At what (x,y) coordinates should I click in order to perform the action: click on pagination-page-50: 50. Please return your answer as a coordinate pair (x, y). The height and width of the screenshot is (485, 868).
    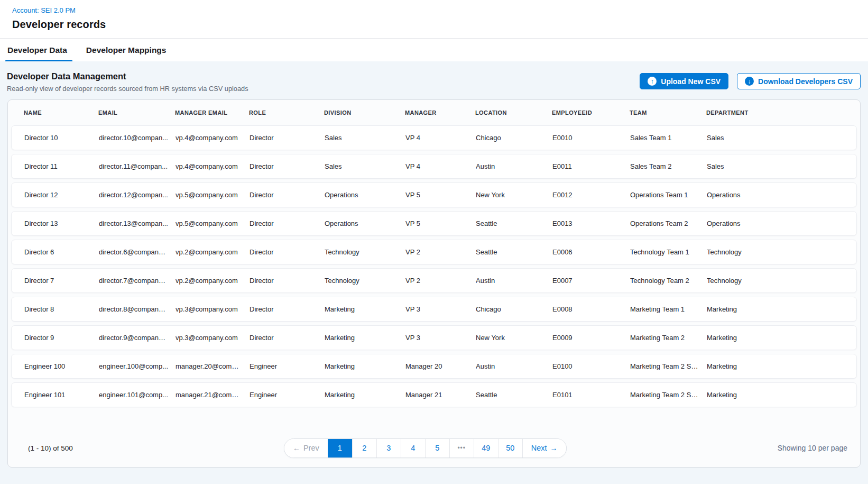
    Looking at the image, I should click on (510, 449).